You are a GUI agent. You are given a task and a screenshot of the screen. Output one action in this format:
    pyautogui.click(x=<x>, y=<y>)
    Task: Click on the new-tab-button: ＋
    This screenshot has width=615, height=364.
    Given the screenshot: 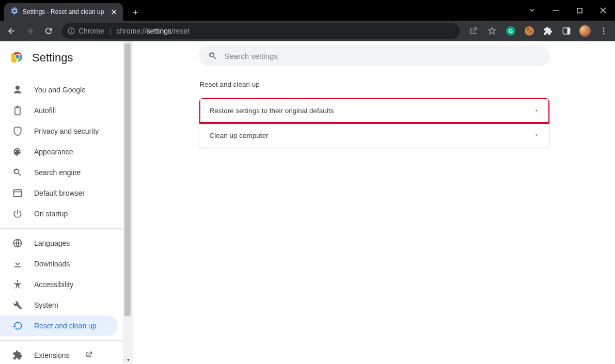 What is the action you would take?
    pyautogui.click(x=135, y=12)
    